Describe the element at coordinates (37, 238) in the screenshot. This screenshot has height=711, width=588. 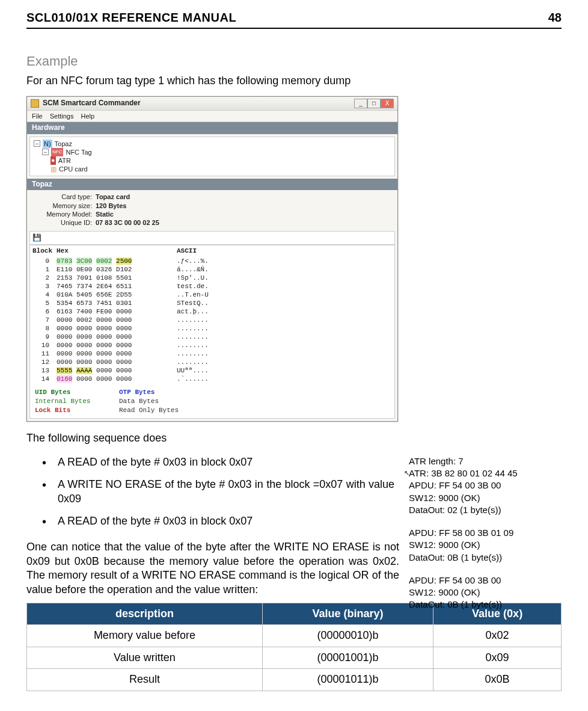
I see `save-icon: 💾` at that location.